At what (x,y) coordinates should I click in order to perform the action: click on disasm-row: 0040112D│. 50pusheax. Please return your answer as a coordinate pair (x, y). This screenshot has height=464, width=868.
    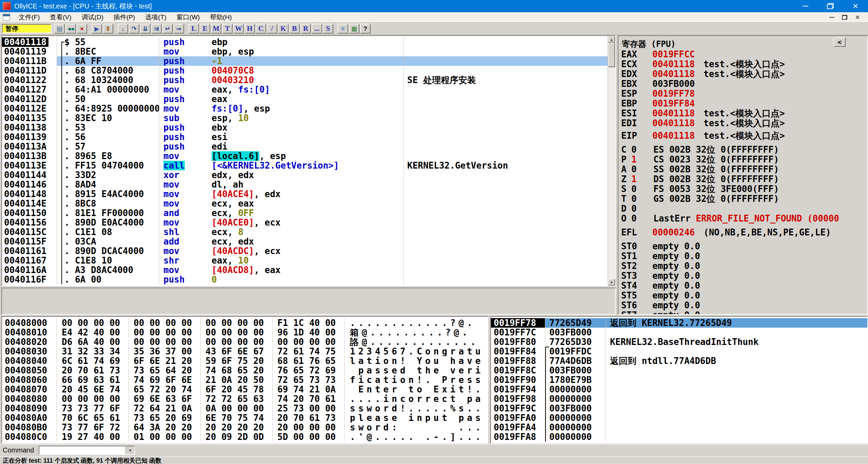
    Looking at the image, I should click on (305, 99).